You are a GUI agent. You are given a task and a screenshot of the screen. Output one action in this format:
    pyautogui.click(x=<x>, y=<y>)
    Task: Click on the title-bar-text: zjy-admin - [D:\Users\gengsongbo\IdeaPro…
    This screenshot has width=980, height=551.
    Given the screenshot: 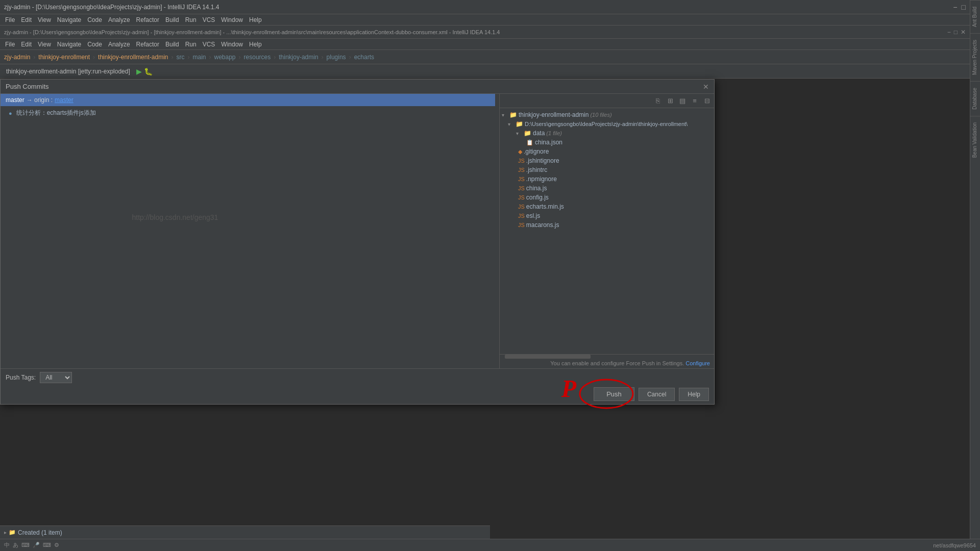 What is the action you would take?
    pyautogui.click(x=112, y=7)
    